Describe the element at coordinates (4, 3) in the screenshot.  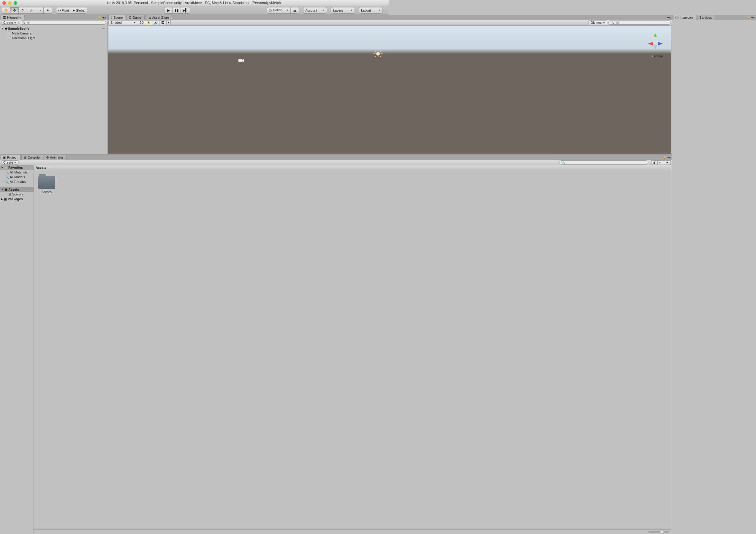
I see `close-icon` at that location.